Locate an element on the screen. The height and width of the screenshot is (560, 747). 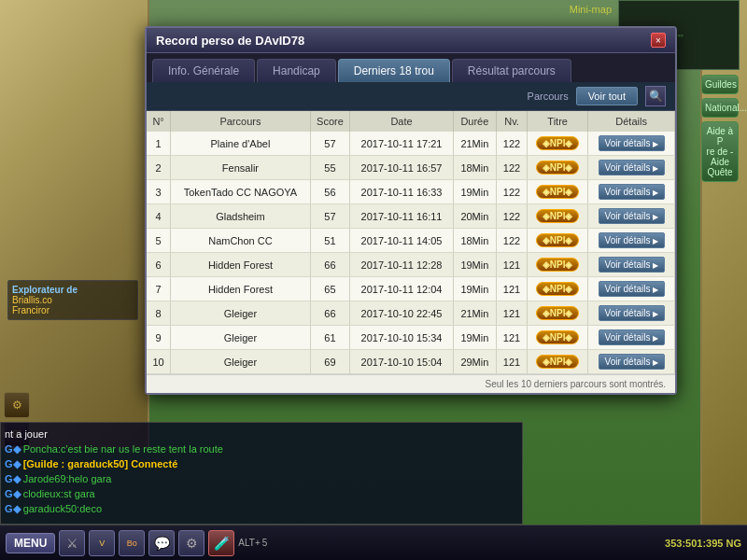
guildes-button: Guildes is located at coordinates (720, 84).